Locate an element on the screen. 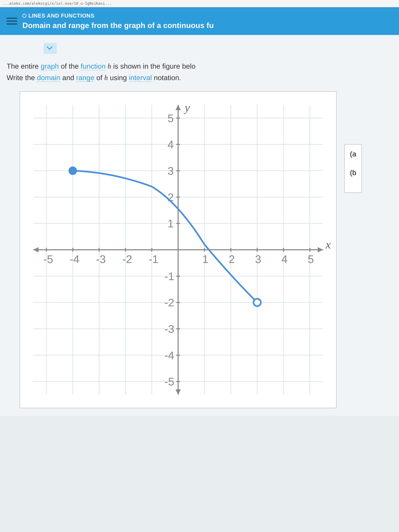 The height and width of the screenshot is (532, 399). header: LINES AND FUNCTIONS Domain and range fro… is located at coordinates (200, 21).